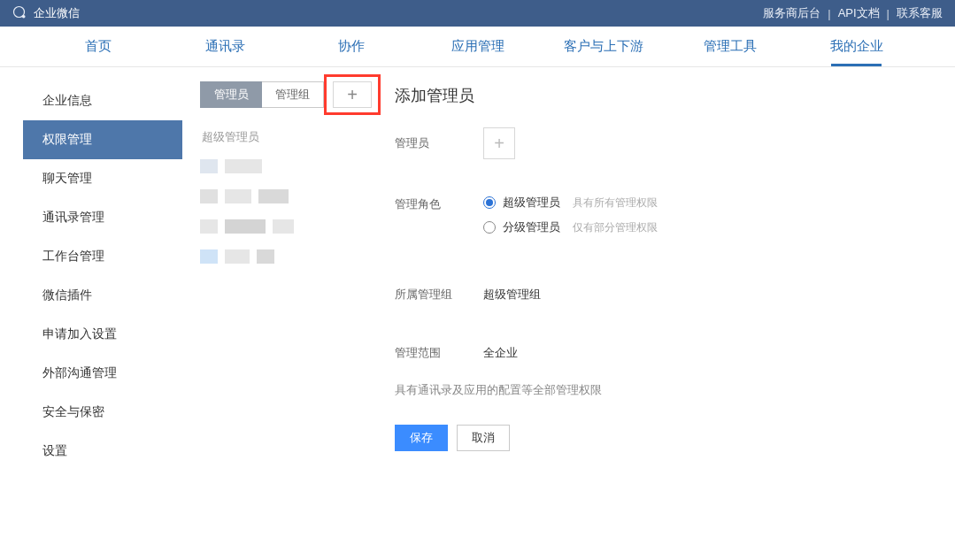 This screenshot has width=955, height=560. I want to click on save-button: 保存, so click(421, 438).